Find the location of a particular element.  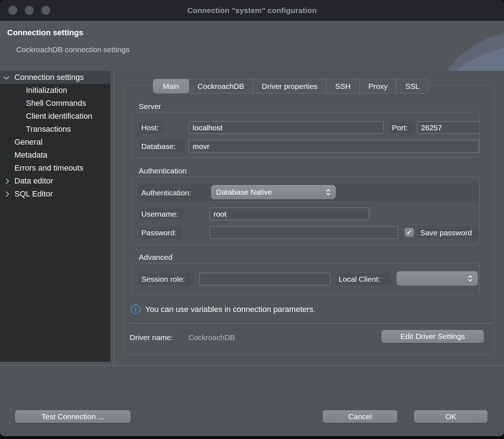

database-input is located at coordinates (334, 146).